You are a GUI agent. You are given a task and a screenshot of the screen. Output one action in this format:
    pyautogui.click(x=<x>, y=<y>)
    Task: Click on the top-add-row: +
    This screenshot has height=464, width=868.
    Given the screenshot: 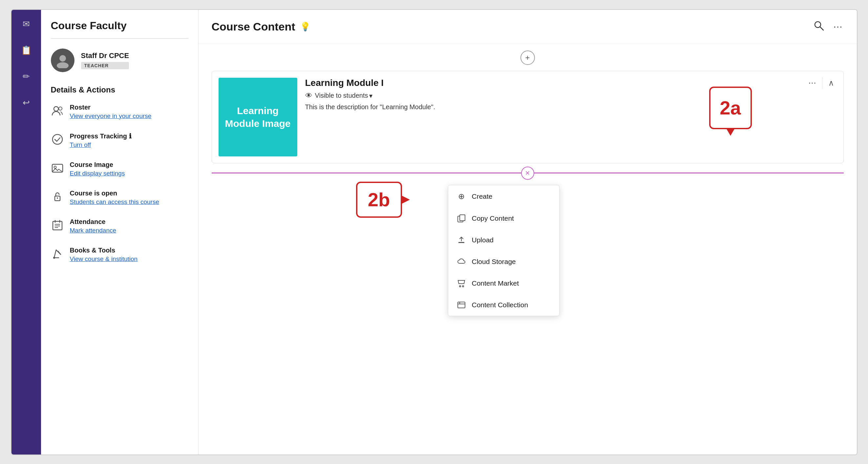 What is the action you would take?
    pyautogui.click(x=528, y=58)
    